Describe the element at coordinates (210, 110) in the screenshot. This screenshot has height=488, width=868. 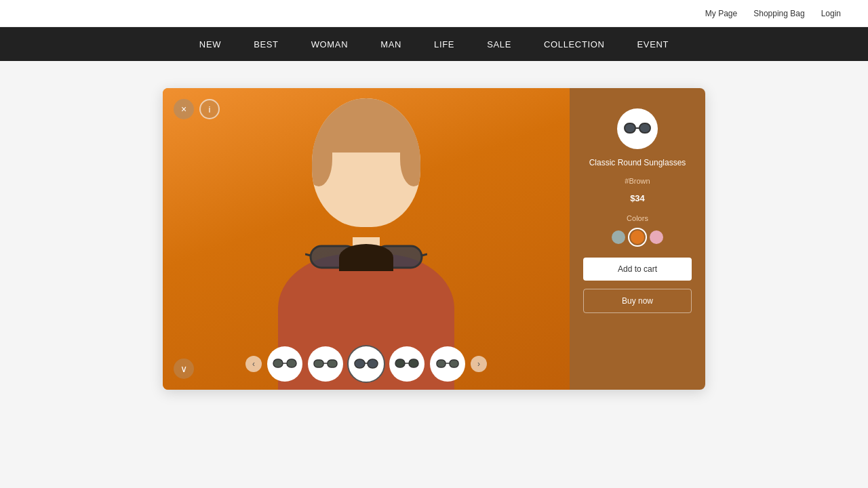
I see `info-icon: i` at that location.